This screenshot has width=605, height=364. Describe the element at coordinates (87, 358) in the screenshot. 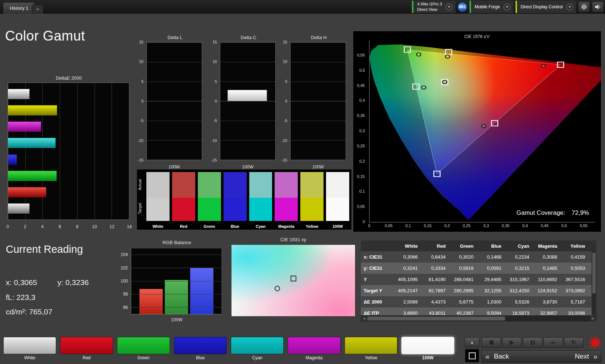

I see `pattern-label: Red` at that location.